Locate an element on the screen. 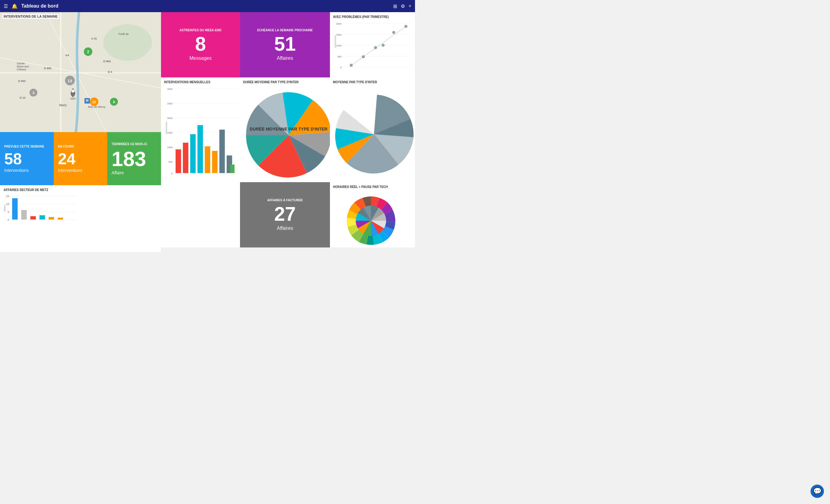 The width and height of the screenshot is (830, 504). svg-text: Bois de Mercy is located at coordinates (97, 107).